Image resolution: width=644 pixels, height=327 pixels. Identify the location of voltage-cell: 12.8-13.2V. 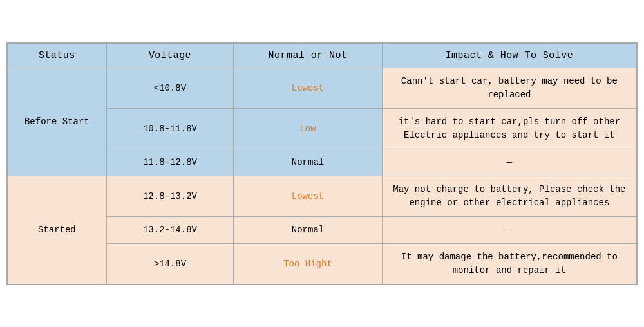
(170, 196).